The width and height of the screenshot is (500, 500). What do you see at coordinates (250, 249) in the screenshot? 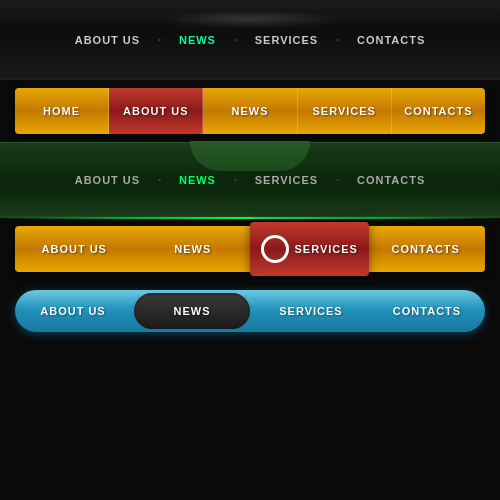
I see `navbar-4-wrapper: ABOUT US NEWS SERVICES CONTACTS` at bounding box center [250, 249].